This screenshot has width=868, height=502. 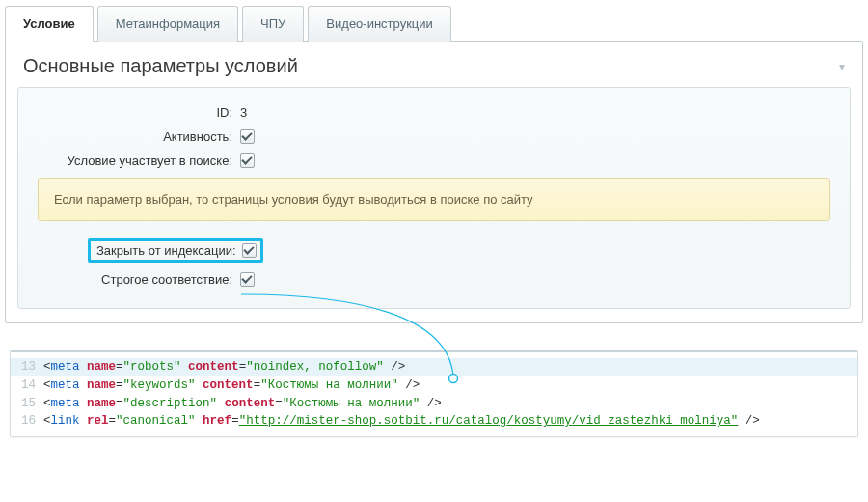 I want to click on panel-header: Основные параметры условий ▾, so click(x=434, y=64).